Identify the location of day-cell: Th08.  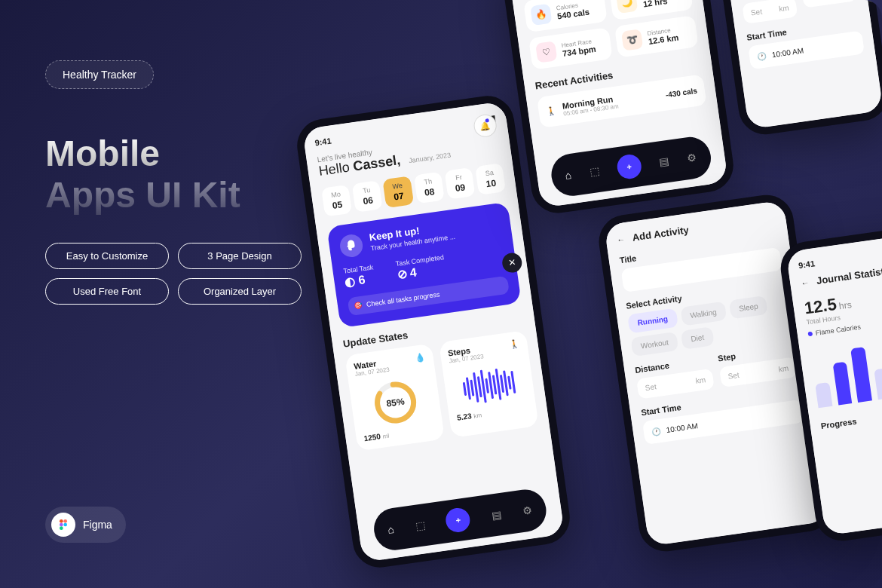
(428, 188).